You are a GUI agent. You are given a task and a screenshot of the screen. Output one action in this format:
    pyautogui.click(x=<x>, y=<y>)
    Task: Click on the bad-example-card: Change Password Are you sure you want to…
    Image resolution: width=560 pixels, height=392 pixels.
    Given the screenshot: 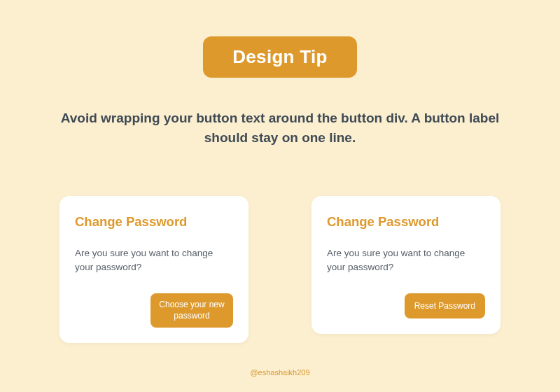 What is the action you would take?
    pyautogui.click(x=154, y=270)
    